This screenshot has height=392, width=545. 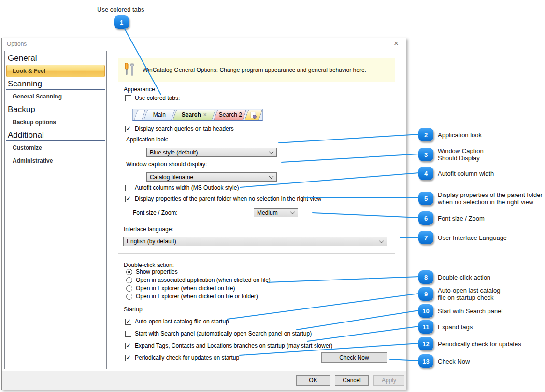 What do you see at coordinates (426, 135) in the screenshot?
I see `callout-badge-2: 2` at bounding box center [426, 135].